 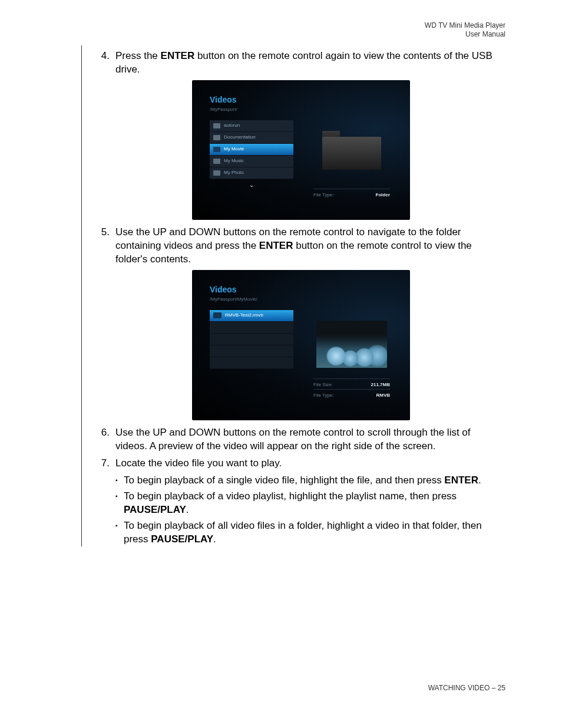 What do you see at coordinates (304, 110) in the screenshot?
I see `ss1-path: /MyPassport/` at bounding box center [304, 110].